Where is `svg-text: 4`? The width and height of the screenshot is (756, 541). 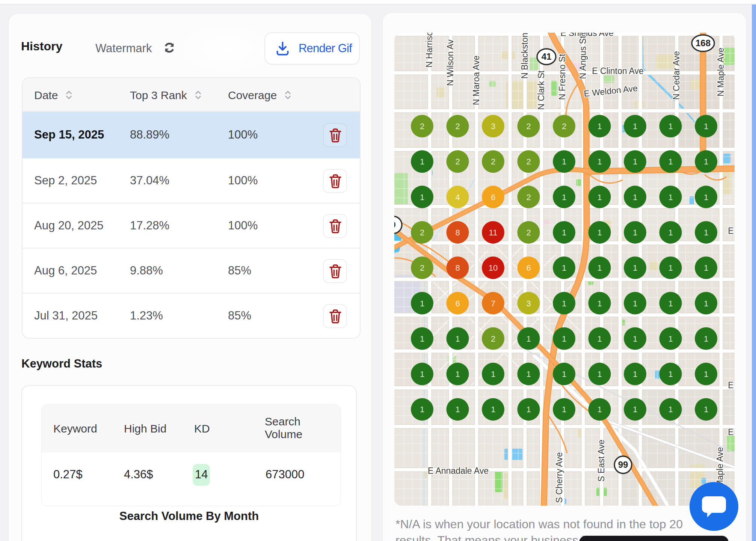
svg-text: 4 is located at coordinates (457, 197).